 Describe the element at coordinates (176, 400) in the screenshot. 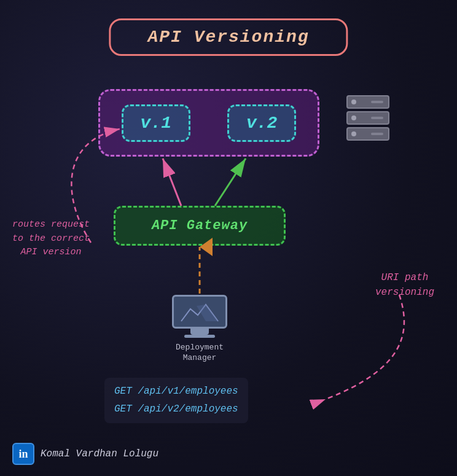

I see `endpoints-box: GET /api/v1/employees GET /api/v2/employ…` at that location.